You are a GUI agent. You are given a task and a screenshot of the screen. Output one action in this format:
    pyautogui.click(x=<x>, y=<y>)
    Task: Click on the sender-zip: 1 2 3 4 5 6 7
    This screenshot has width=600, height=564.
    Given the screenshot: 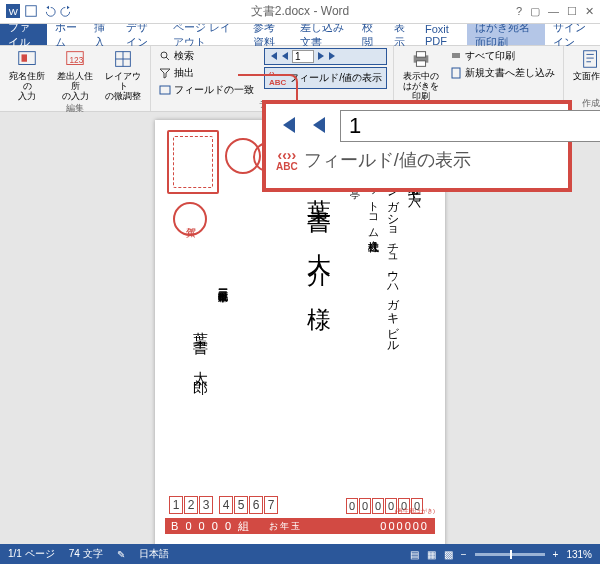 What is the action you would take?
    pyautogui.click(x=224, y=505)
    